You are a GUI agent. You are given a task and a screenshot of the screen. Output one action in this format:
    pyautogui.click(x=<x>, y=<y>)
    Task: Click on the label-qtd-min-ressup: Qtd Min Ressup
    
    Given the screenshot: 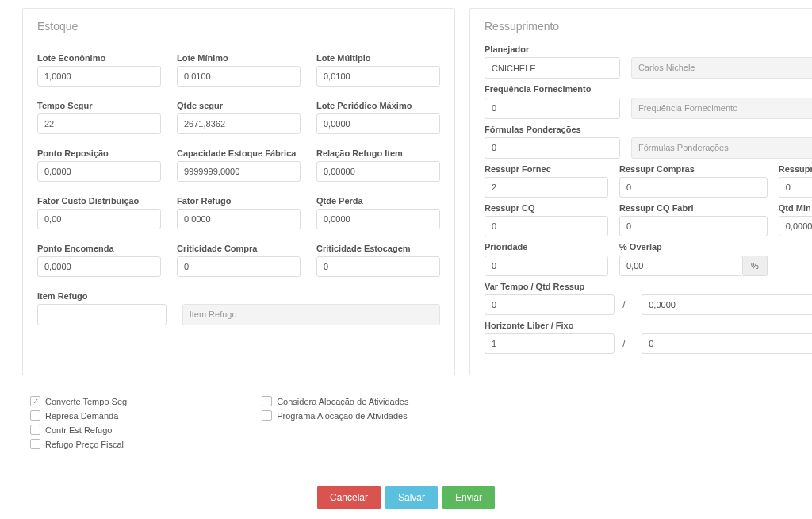 What is the action you would take?
    pyautogui.click(x=795, y=210)
    